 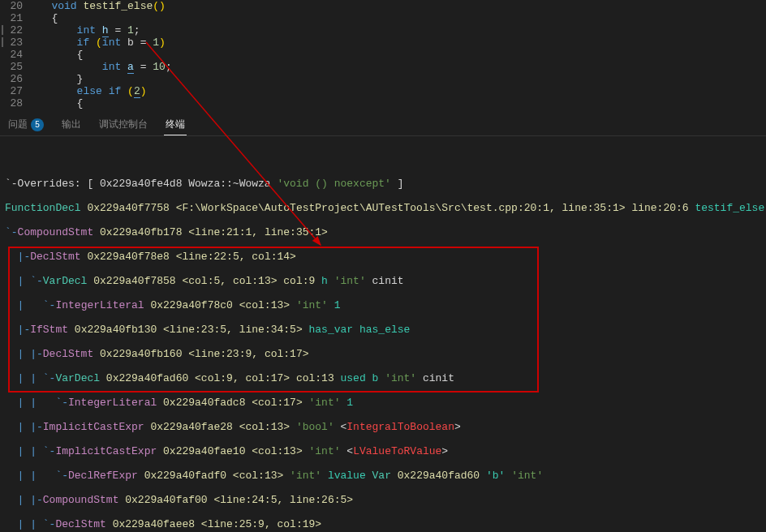 What do you see at coordinates (16, 31) in the screenshot?
I see `line-number: 22` at bounding box center [16, 31].